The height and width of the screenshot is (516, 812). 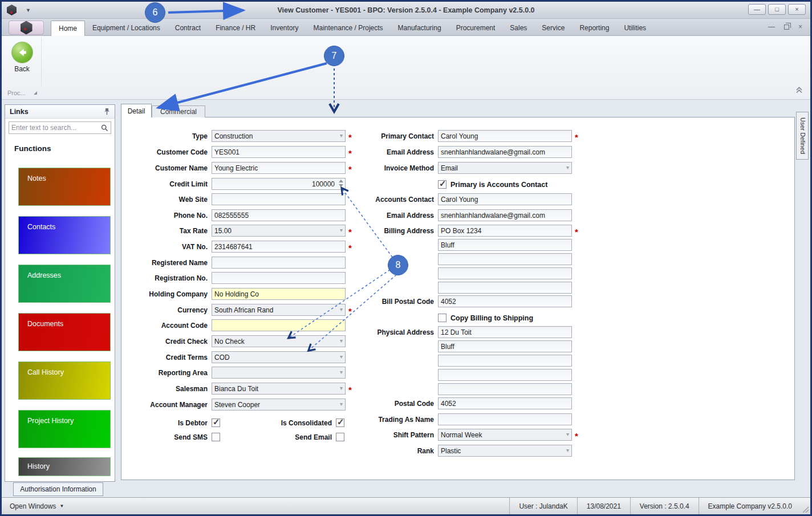 I want to click on accounts-contact-field: Carol Young, so click(x=505, y=200).